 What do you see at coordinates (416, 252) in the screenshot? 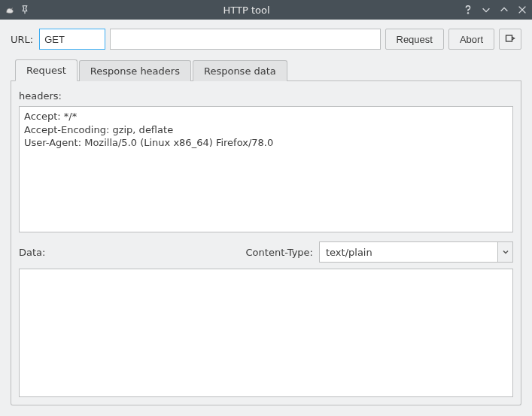
I see `content-type-select: text/plain` at bounding box center [416, 252].